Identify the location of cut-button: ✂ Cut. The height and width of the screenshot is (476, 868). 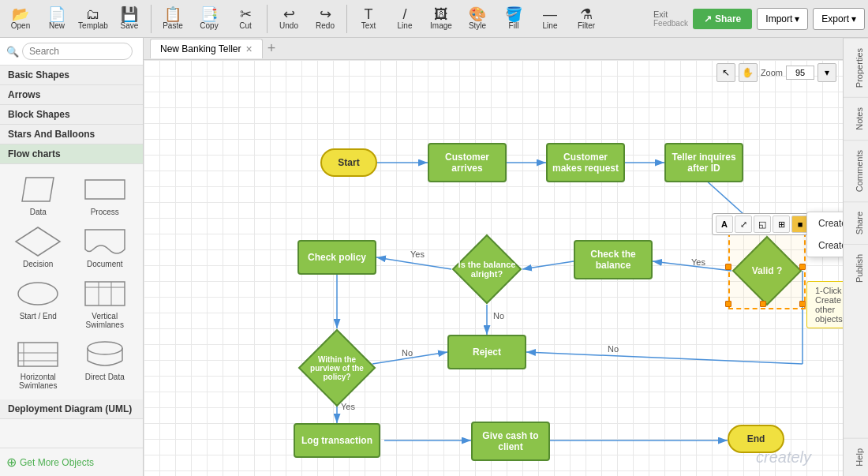
(245, 19).